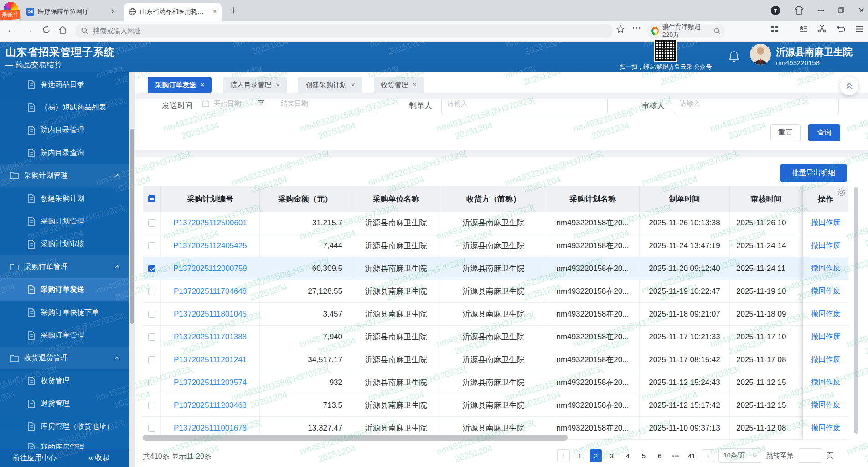 This screenshot has height=467, width=868. What do you see at coordinates (65, 221) in the screenshot?
I see `sidebar-item-purchase-plan-mgmt: 采购计划管理` at bounding box center [65, 221].